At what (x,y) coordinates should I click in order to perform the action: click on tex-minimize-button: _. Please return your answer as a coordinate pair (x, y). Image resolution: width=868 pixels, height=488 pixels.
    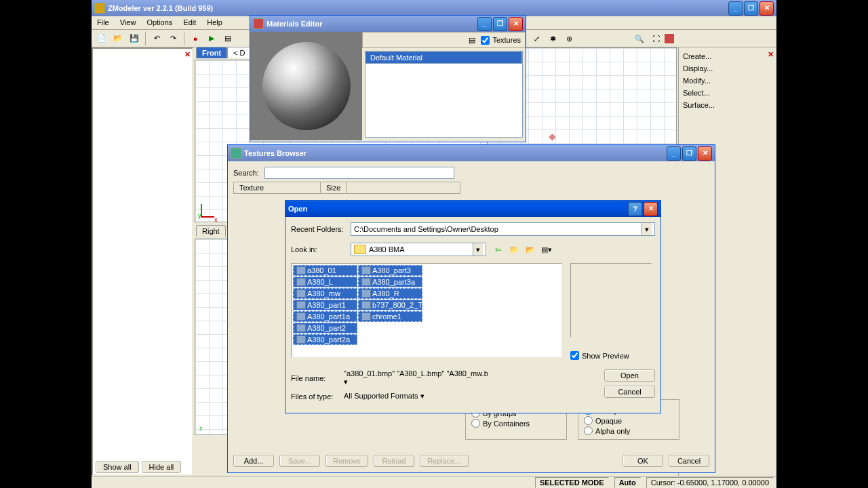
    Looking at the image, I should click on (674, 153).